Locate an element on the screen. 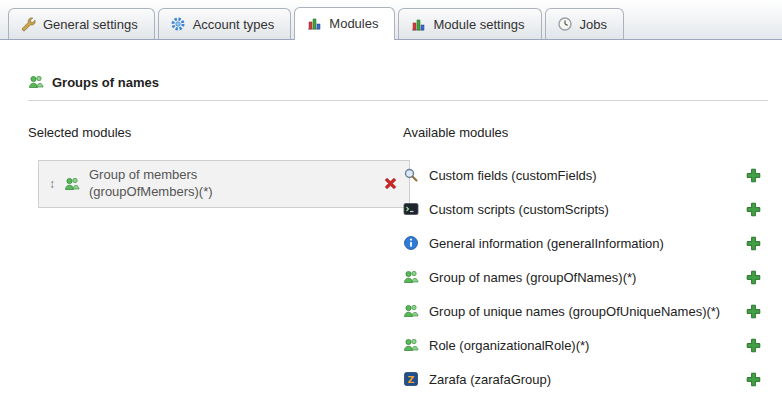  tab-label: Module settings is located at coordinates (478, 24).